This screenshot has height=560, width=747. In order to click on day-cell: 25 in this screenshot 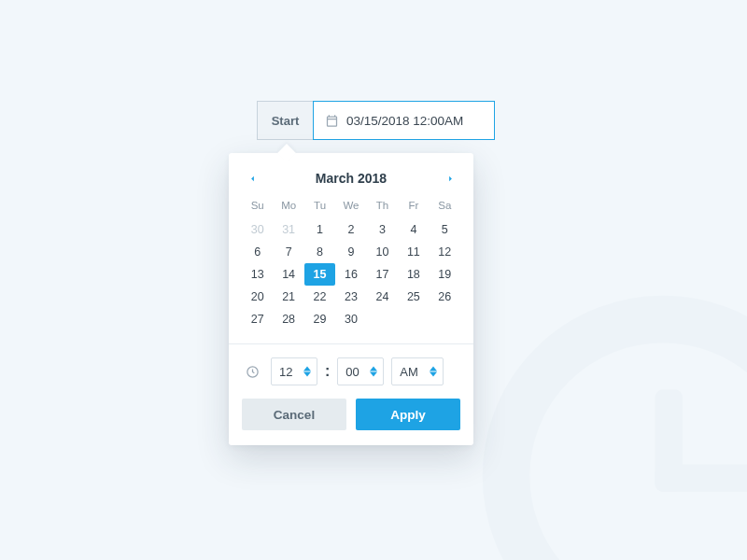, I will do `click(413, 297)`.